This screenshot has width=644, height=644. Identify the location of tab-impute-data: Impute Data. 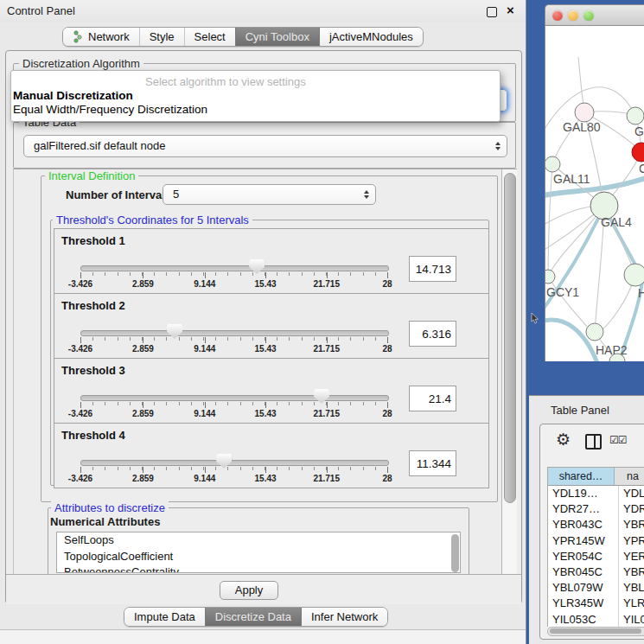
(164, 617).